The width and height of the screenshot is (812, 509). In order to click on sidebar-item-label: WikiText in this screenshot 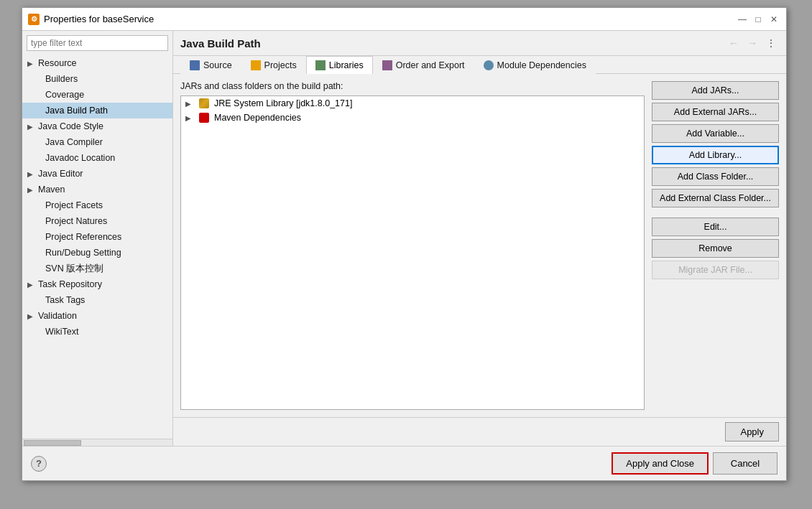, I will do `click(62, 332)`.